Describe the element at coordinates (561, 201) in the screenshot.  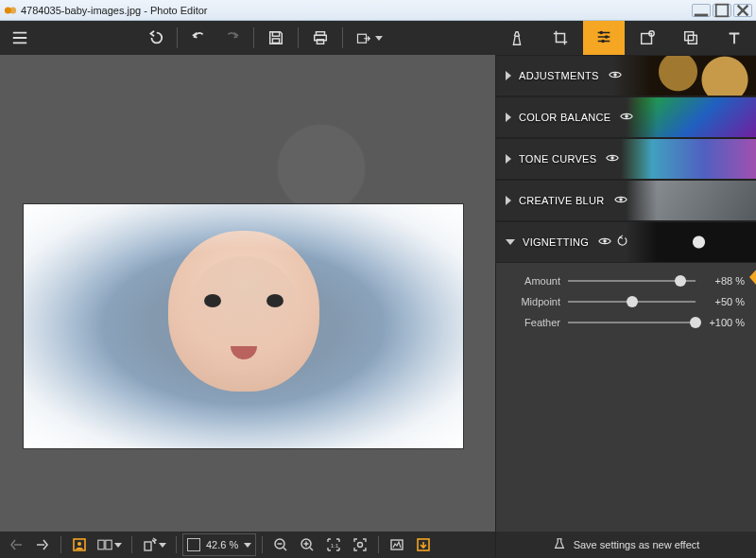
I see `section-label: CREATIVE BLUR` at that location.